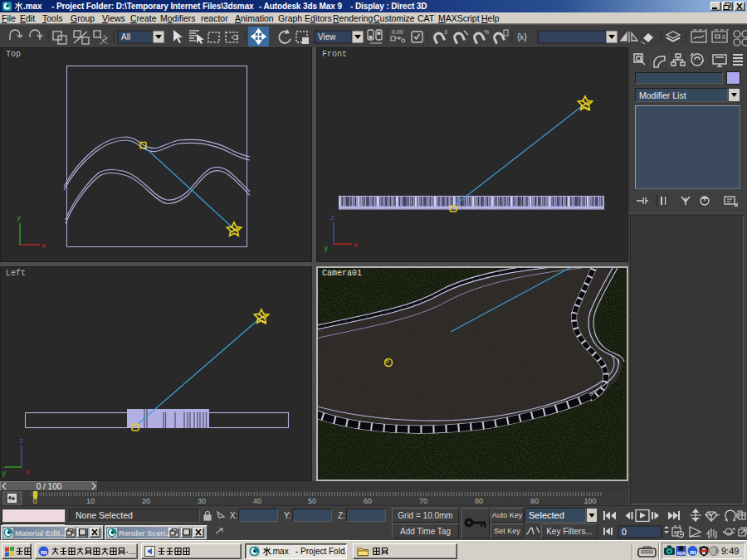 The image size is (747, 560). Describe the element at coordinates (146, 501) in the screenshot. I see `svg-text: 20` at that location.